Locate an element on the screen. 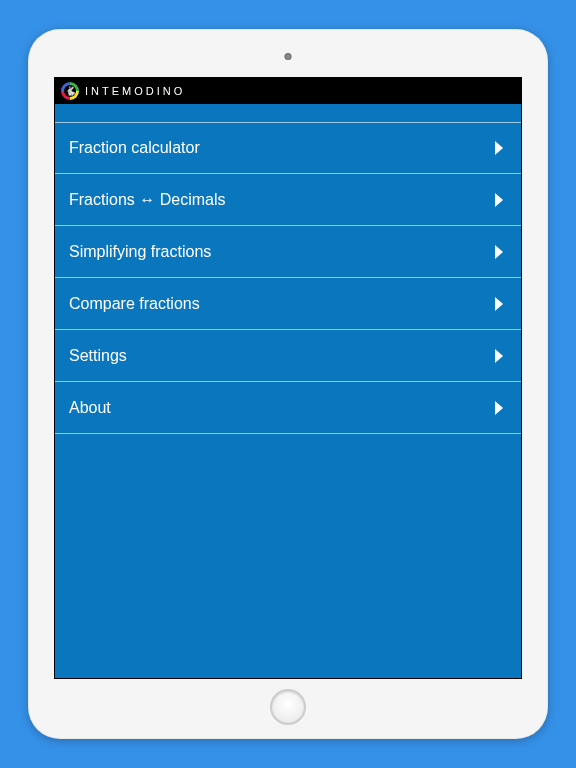 Image resolution: width=576 pixels, height=768 pixels. menu-item-label: Fraction calculator is located at coordinates (134, 148).